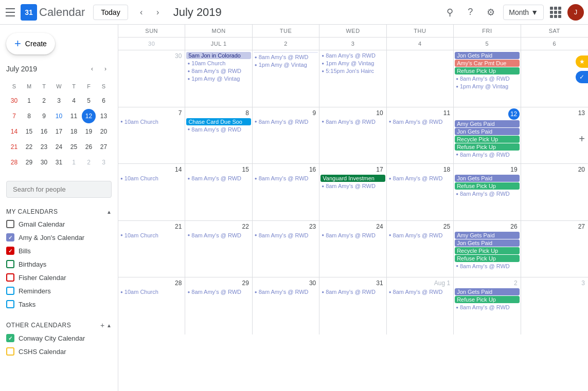  Describe the element at coordinates (59, 101) in the screenshot. I see `mini-day-3: 3` at that location.